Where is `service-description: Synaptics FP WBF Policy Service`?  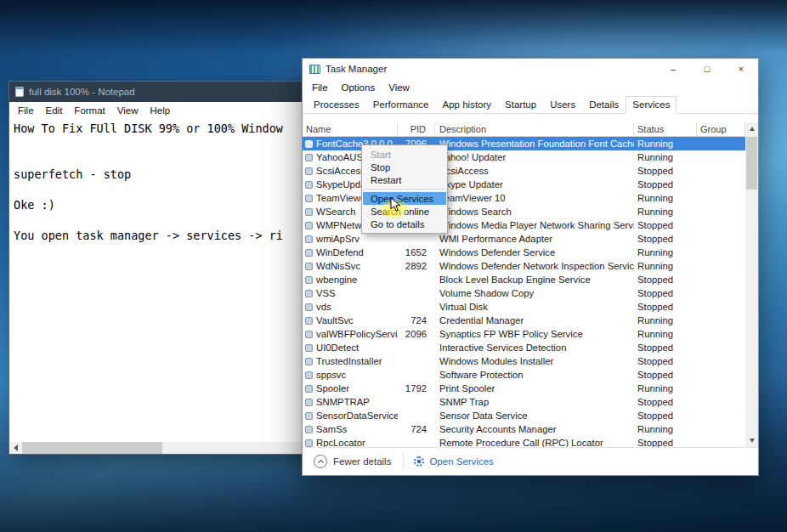 service-description: Synaptics FP WBF Policy Service is located at coordinates (535, 334).